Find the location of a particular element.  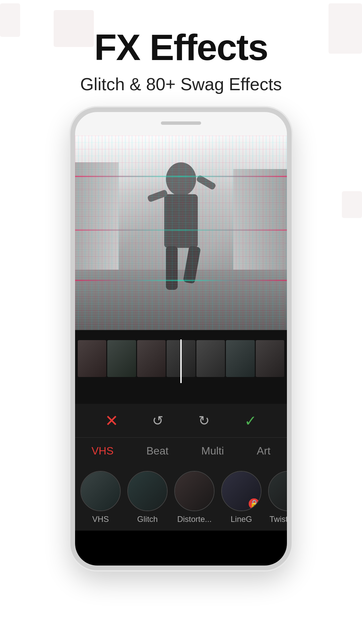

close-icon: ✕ is located at coordinates (112, 421).